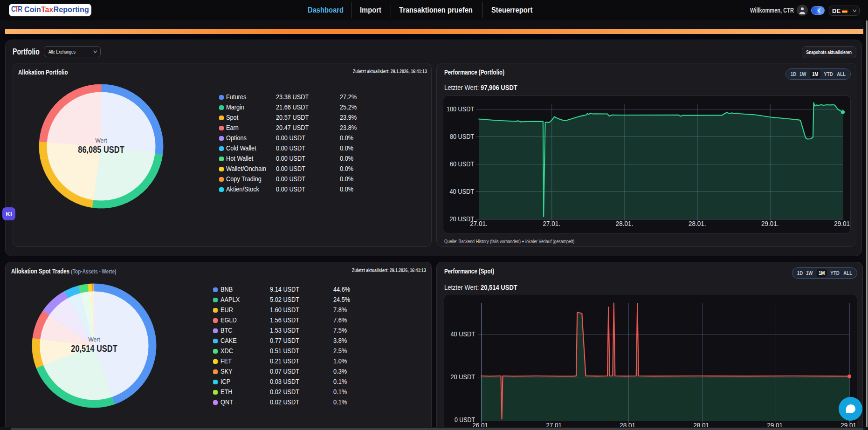 Image resolution: width=868 pixels, height=430 pixels. Describe the element at coordinates (463, 376) in the screenshot. I see `svg-text: 20 USDT` at that location.